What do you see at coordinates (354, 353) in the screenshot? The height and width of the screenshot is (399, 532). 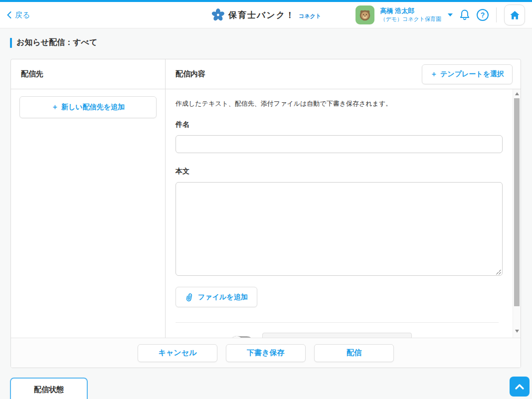 I see `send-button: 配信` at bounding box center [354, 353].